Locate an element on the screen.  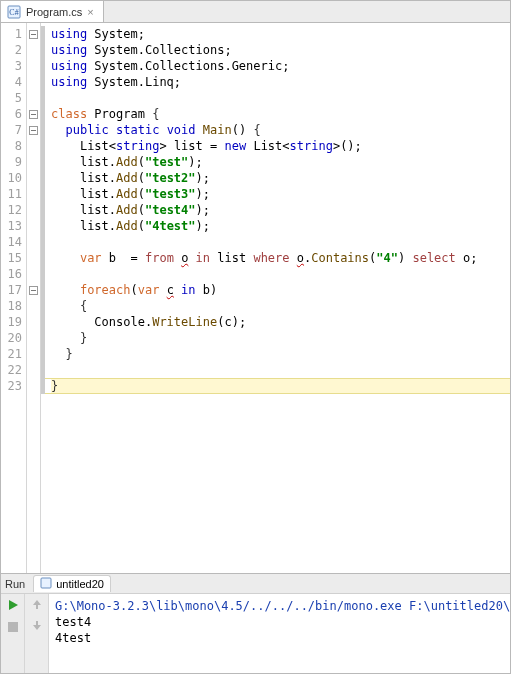
line-number: 21 is located at coordinates (12, 354).